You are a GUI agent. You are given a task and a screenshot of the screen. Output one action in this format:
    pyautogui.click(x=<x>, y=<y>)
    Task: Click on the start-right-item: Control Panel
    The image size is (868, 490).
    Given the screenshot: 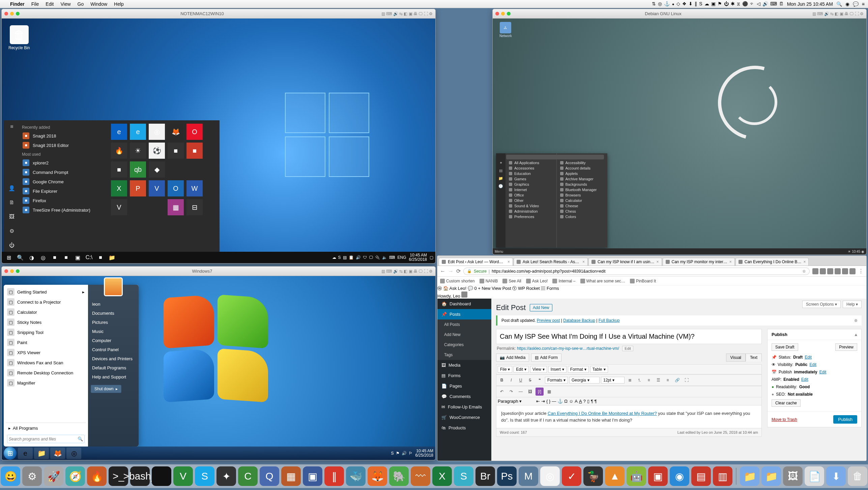 What is the action you would take?
    pyautogui.click(x=113, y=350)
    